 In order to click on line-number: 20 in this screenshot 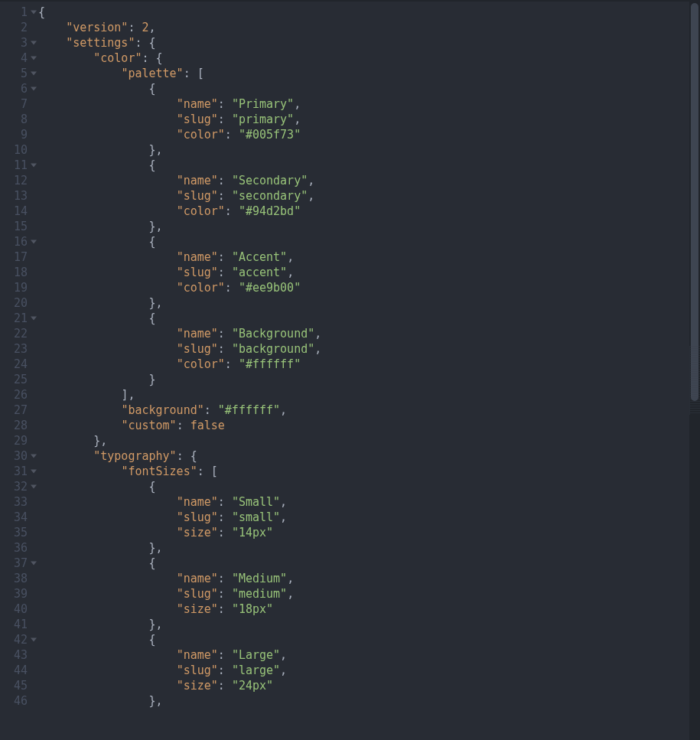, I will do `click(16, 303)`.